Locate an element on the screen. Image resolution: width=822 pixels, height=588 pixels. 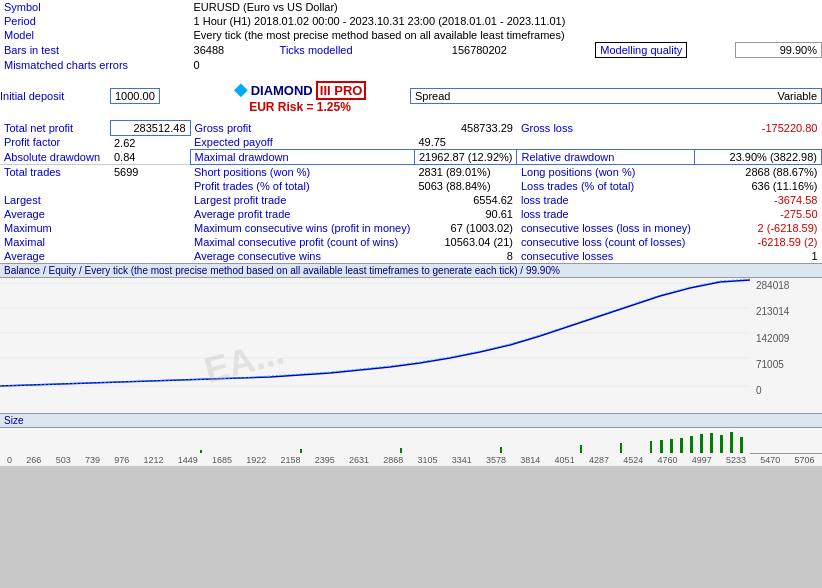
gross-profit-value: 458733.29 is located at coordinates (466, 128).